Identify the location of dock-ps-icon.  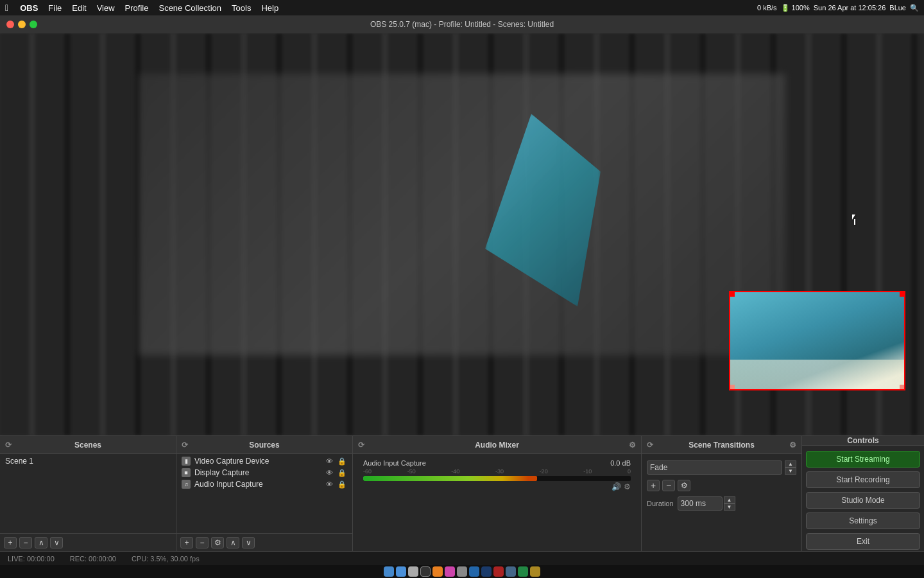
(486, 572).